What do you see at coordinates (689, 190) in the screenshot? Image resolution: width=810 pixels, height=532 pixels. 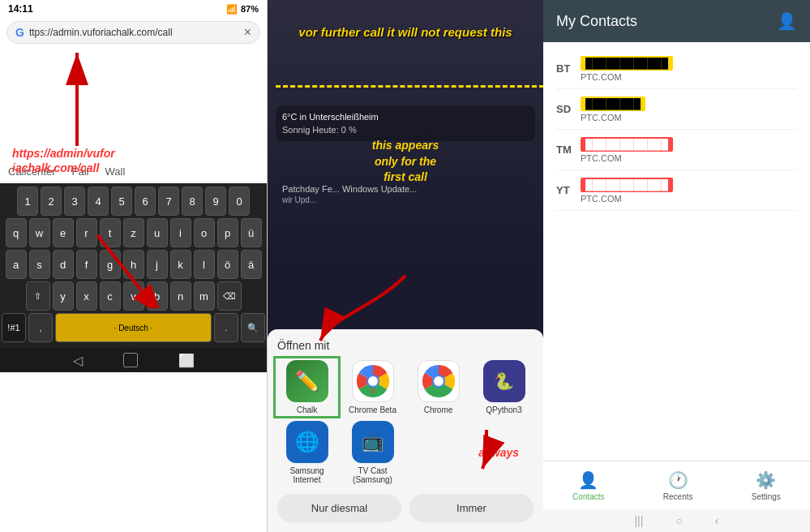 I see `contact-info-yt: ████████████ PTC.COM` at bounding box center [689, 190].